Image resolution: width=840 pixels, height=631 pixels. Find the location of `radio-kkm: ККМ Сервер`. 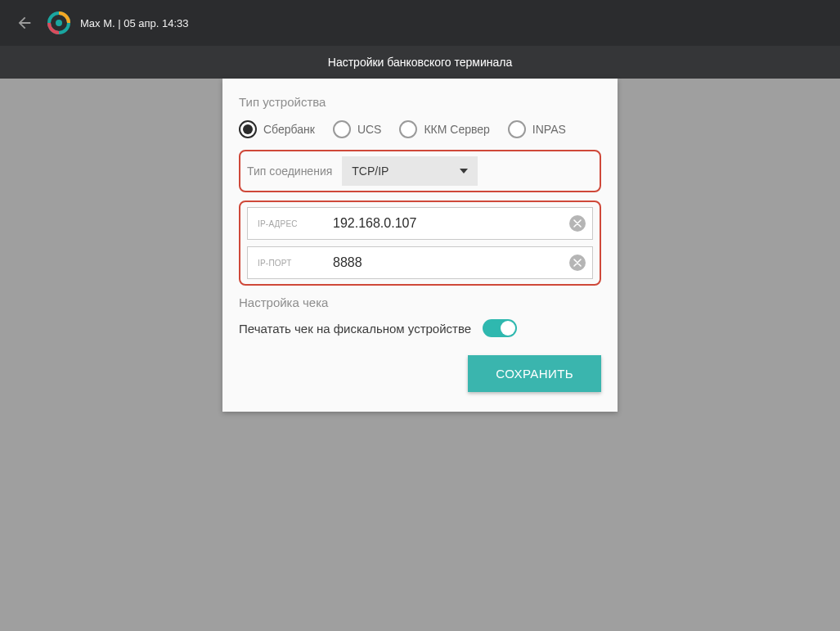

radio-kkm: ККМ Сервер is located at coordinates (444, 129).